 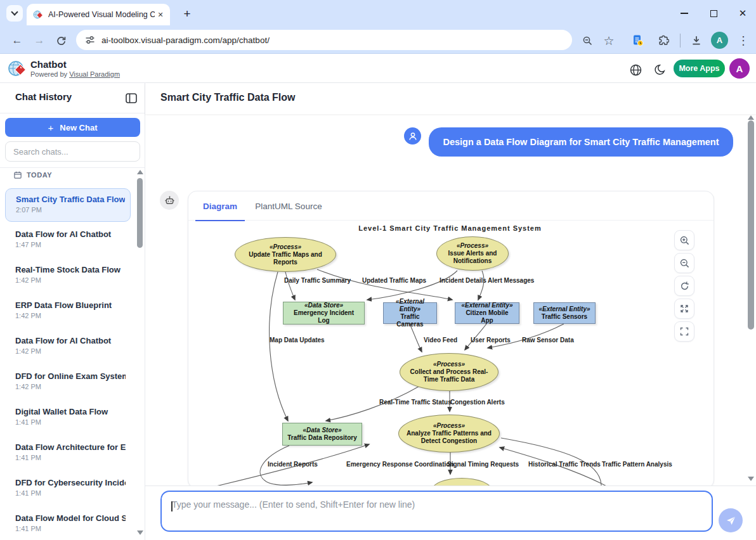 I want to click on message-composer, so click(x=450, y=513).